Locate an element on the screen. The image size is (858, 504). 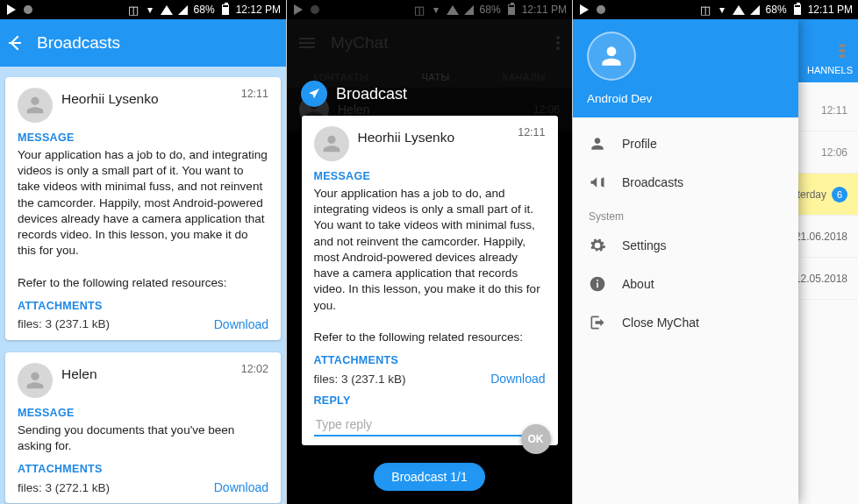
files-summary: files: 3 (272.1 kB) is located at coordinates (63, 487).